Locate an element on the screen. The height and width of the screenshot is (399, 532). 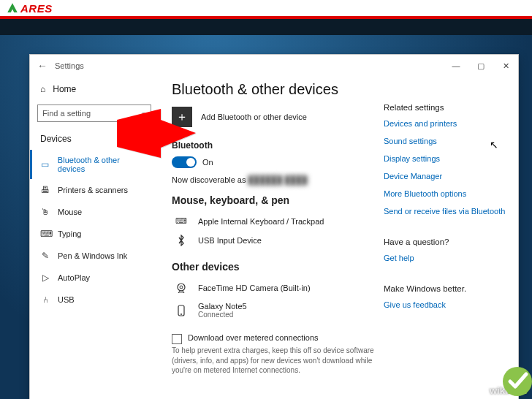
sidebar-home: ⌂ Home is located at coordinates (94, 89).